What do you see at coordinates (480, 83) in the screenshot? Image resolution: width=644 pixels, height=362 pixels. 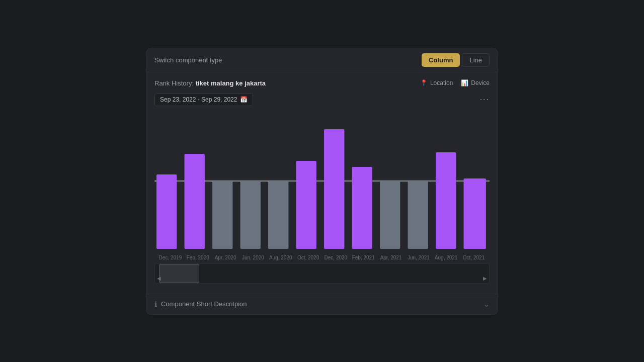 I see `device-label: Device` at bounding box center [480, 83].